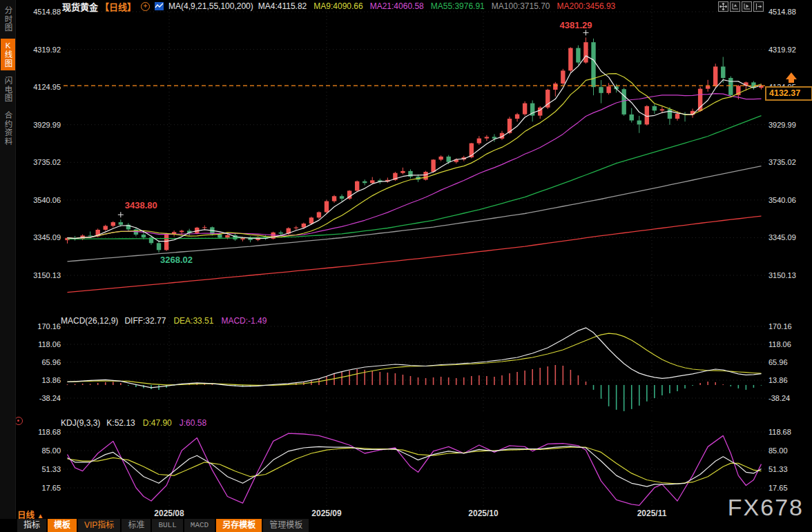 The image size is (812, 532). I want to click on kdj-axis-label-right: 17.65, so click(778, 488).